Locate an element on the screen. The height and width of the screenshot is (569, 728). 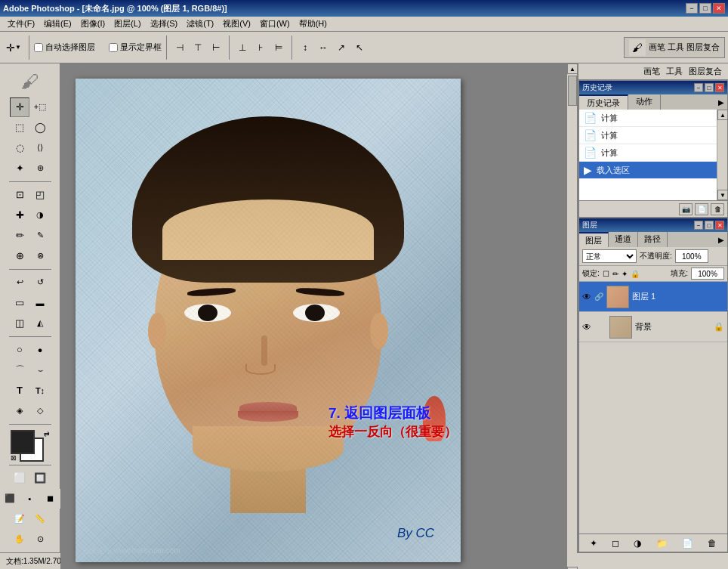
menu-window: 窗口(W) is located at coordinates (275, 24).